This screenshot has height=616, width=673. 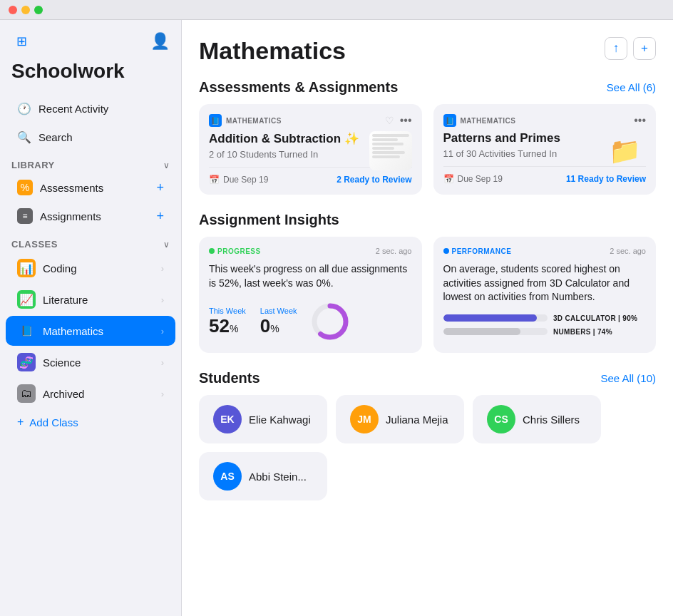 What do you see at coordinates (364, 419) in the screenshot?
I see `avatar-jm: JM` at bounding box center [364, 419].